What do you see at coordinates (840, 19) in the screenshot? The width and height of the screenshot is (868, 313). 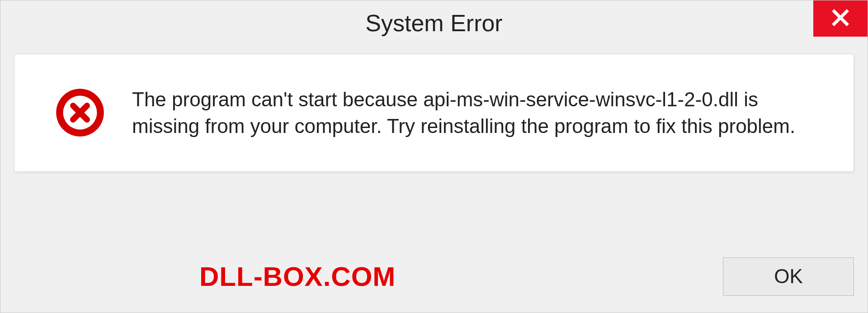 I see `close-button` at bounding box center [840, 19].